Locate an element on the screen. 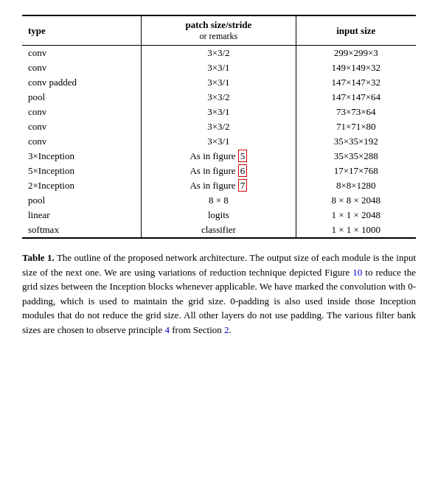 Image resolution: width=438 pixels, height=504 pixels. cell-input: 35×35×192 is located at coordinates (355, 141).